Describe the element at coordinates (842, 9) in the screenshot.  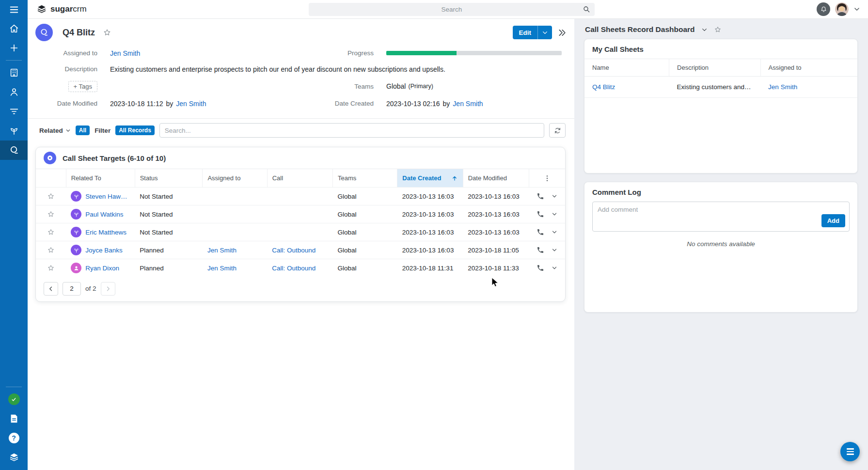
I see `user-avatar` at that location.